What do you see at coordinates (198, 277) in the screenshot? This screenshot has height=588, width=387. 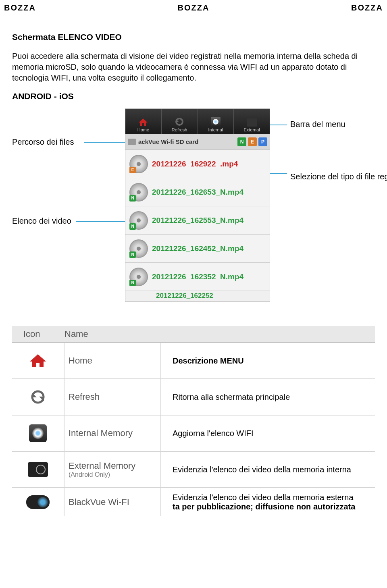 I see `file-name: 20121226_162352_N.mp4` at bounding box center [198, 277].